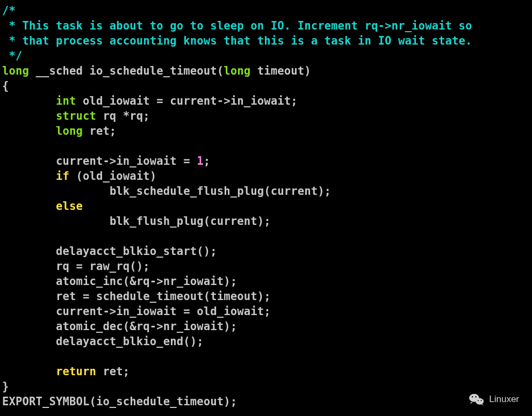  I want to click on rq-raw: rq = raw_rq();, so click(103, 266).